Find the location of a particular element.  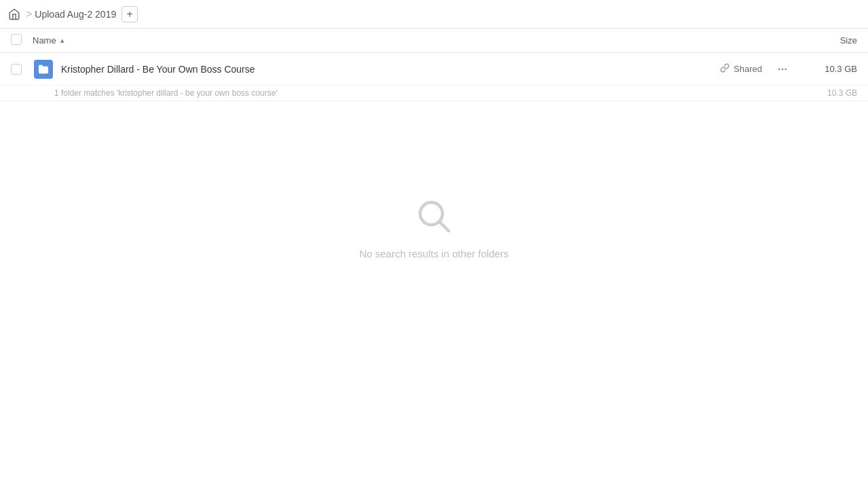

shared-status: Shared is located at coordinates (741, 69).